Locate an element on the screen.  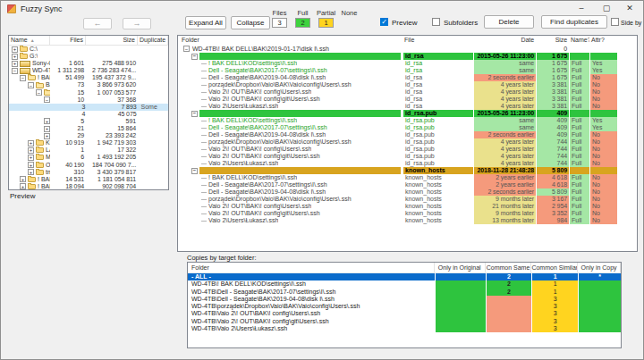
target-folder-row: WD-4TB\Dell - Seagate\BAK\2019-04-08\dis… is located at coordinates (404, 299).